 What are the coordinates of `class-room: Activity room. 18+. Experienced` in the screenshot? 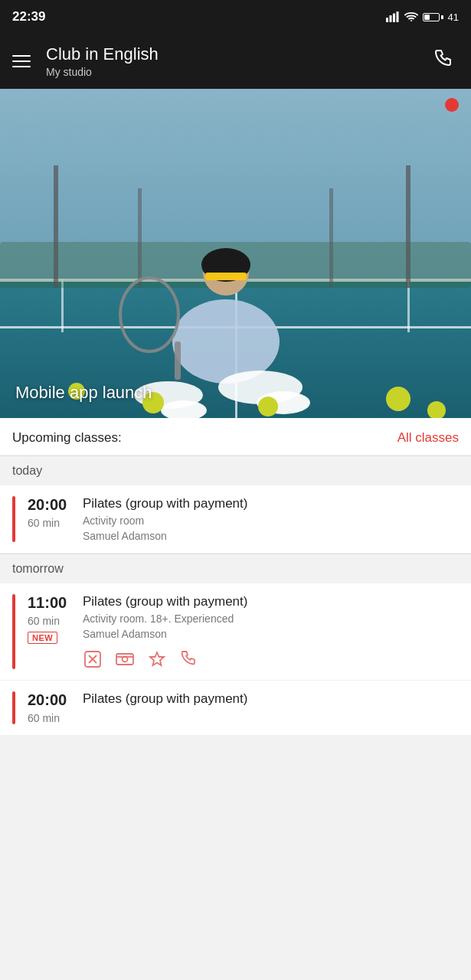 It's located at (271, 619).